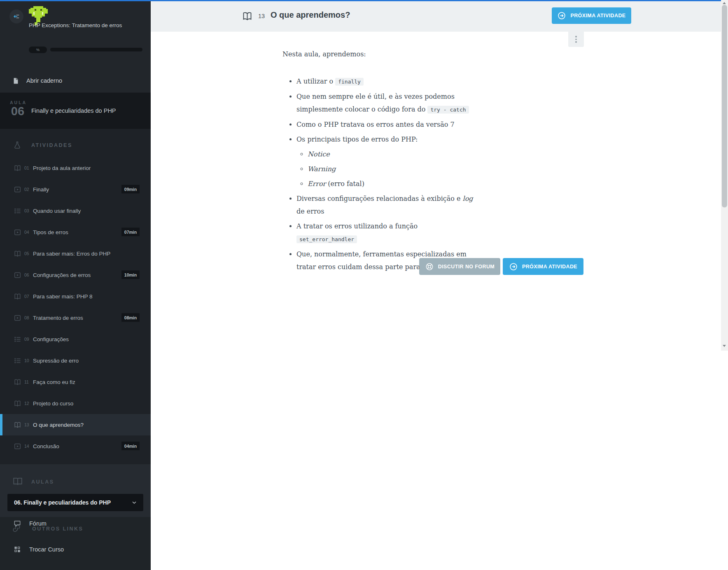  I want to click on lesson-number-block: AULA 06, so click(18, 109).